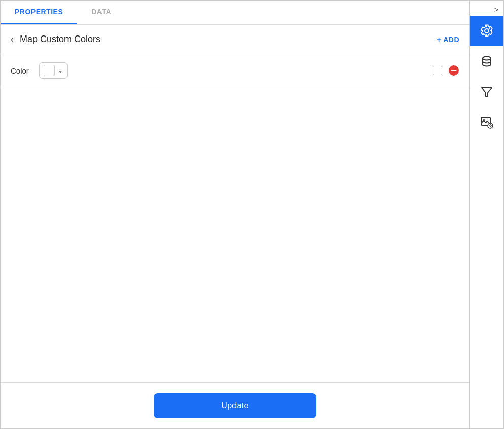 The image size is (504, 429). What do you see at coordinates (53, 70) in the screenshot?
I see `color-picker-button: ⌄` at bounding box center [53, 70].